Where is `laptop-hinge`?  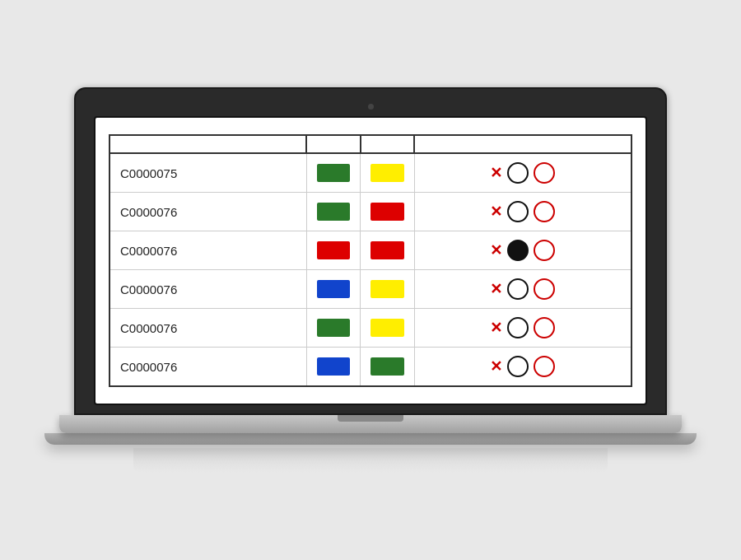
laptop-hinge is located at coordinates (370, 418).